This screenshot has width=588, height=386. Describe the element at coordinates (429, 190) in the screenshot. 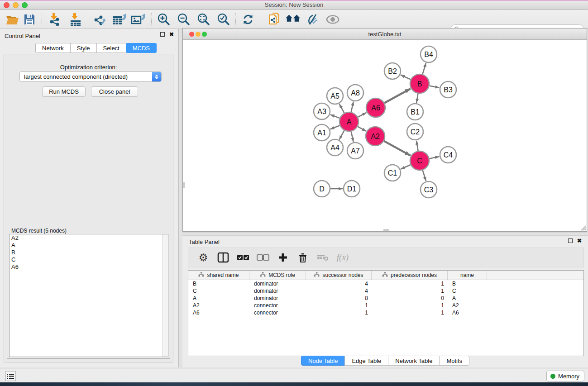

I see `node-C3: C3` at that location.